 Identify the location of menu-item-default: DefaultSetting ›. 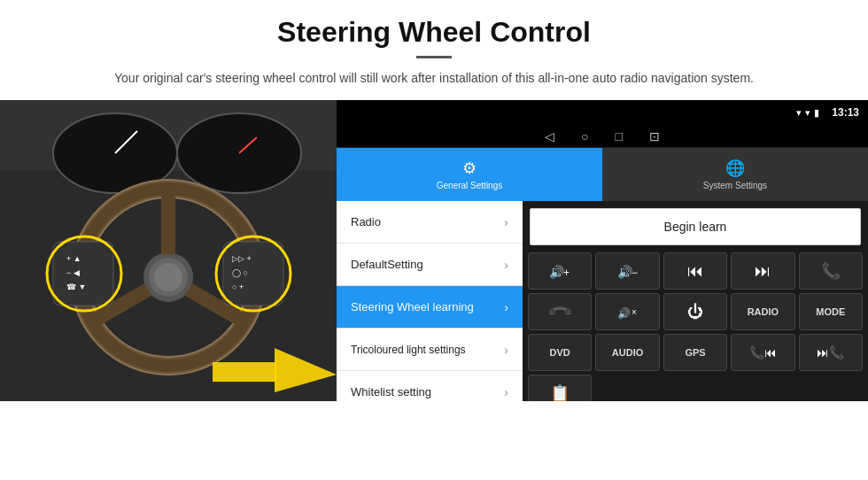
(430, 265).